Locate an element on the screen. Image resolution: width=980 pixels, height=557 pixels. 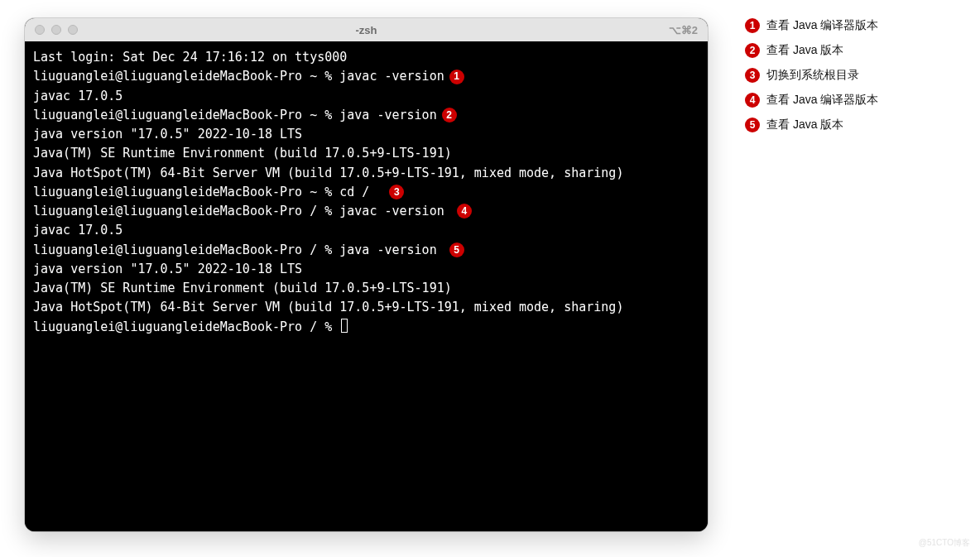
close-dot is located at coordinates (40, 30).